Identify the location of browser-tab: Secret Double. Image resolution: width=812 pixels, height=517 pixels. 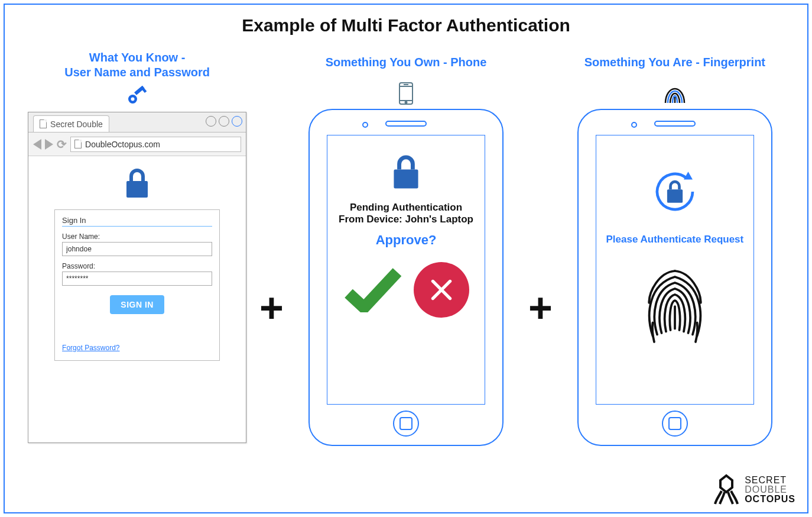
(71, 124).